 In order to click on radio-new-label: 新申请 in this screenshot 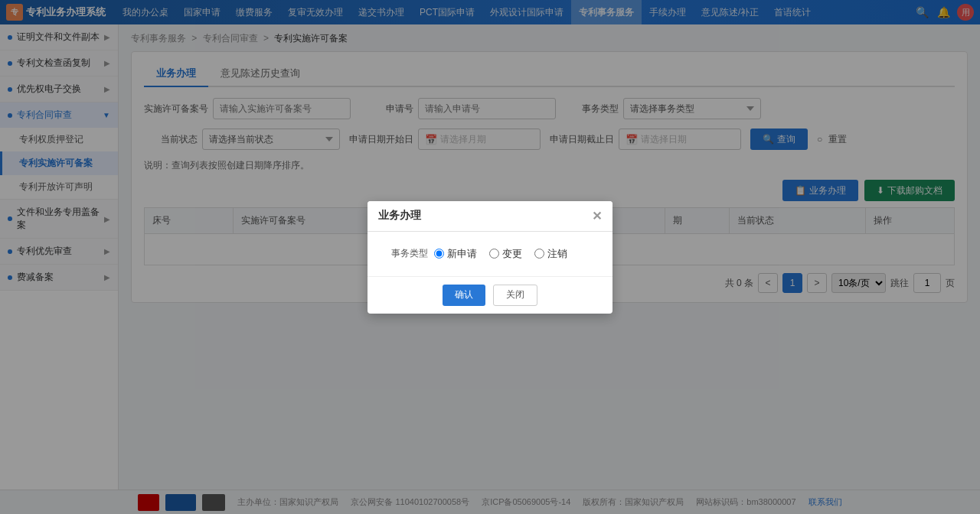, I will do `click(462, 254)`.